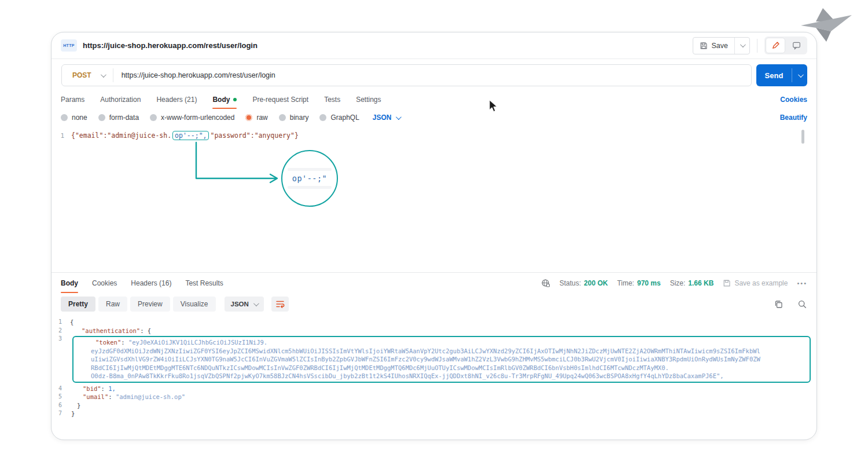 Image resolution: width=868 pixels, height=472 pixels. What do you see at coordinates (674, 283) in the screenshot?
I see `response-meta: Status:200 OK Time:970 ms Size:1.66 KB S…` at bounding box center [674, 283].